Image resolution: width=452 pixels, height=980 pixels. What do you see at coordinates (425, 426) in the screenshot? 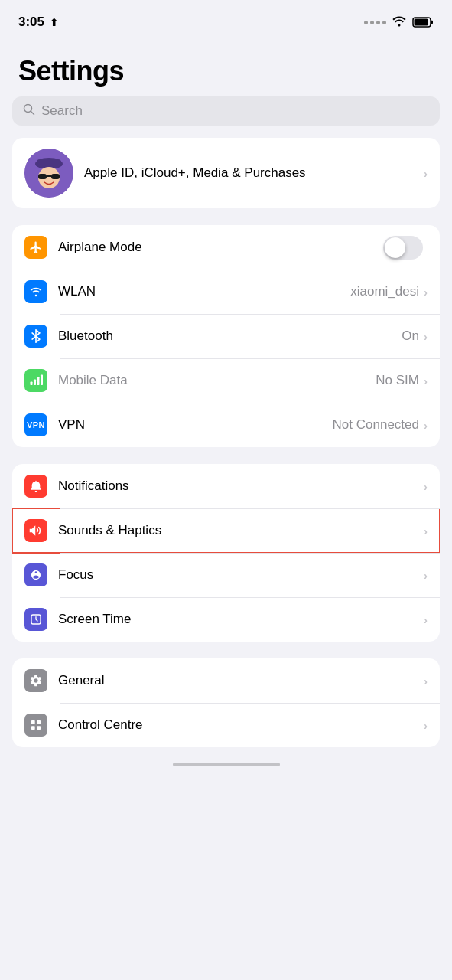
I see `vpn-chevron: ›` at bounding box center [425, 426].